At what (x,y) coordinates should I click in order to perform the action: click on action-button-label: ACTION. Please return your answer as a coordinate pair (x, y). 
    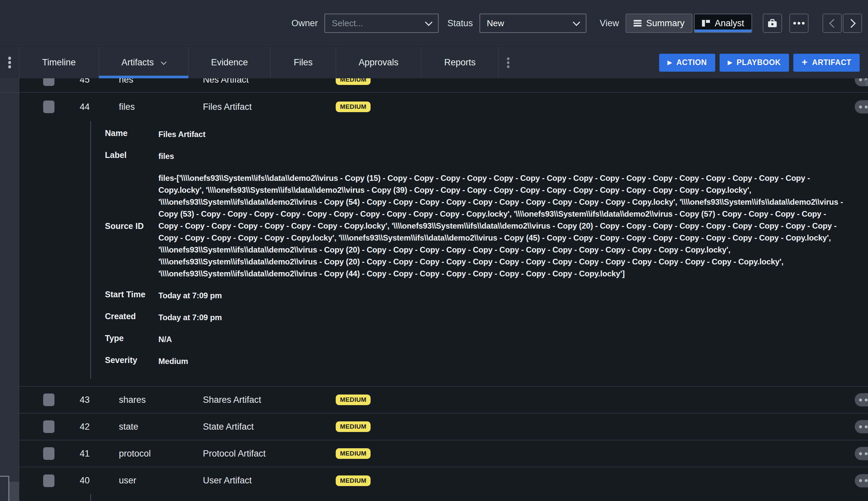
    Looking at the image, I should click on (692, 63).